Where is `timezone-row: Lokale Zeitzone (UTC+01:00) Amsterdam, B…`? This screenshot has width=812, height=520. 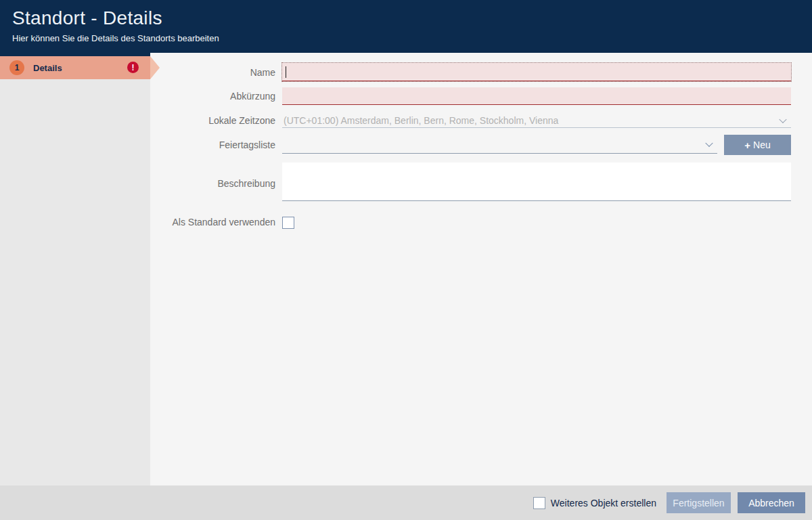
timezone-row: Lokale Zeitzone (UTC+01:00) Amsterdam, B… is located at coordinates (481, 121).